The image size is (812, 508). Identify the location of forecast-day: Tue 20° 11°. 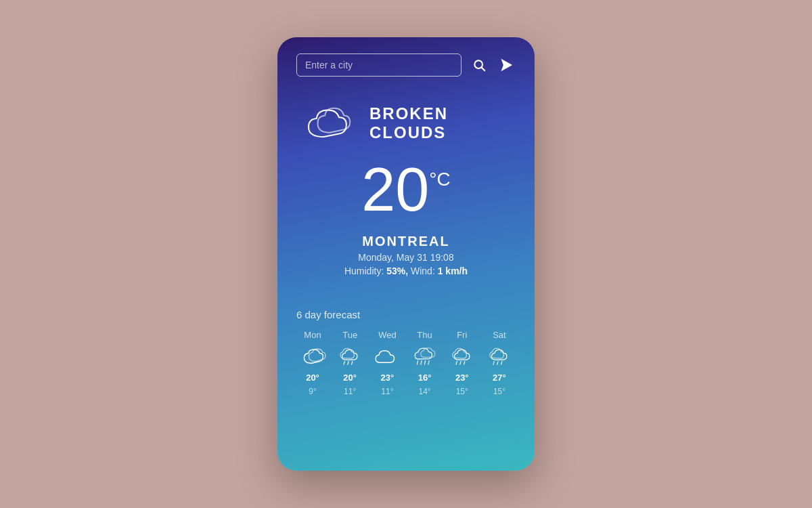
(350, 363).